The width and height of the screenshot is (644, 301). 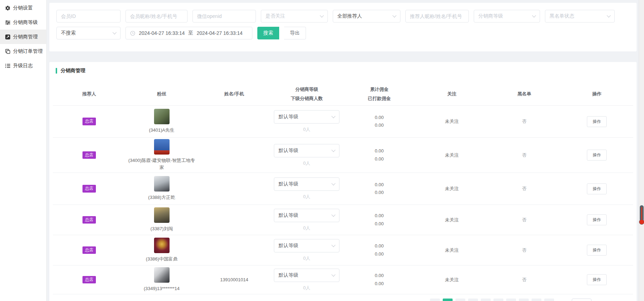 What do you see at coordinates (25, 23) in the screenshot?
I see `sidebar-item-label: 分销商等级` at bounding box center [25, 23].